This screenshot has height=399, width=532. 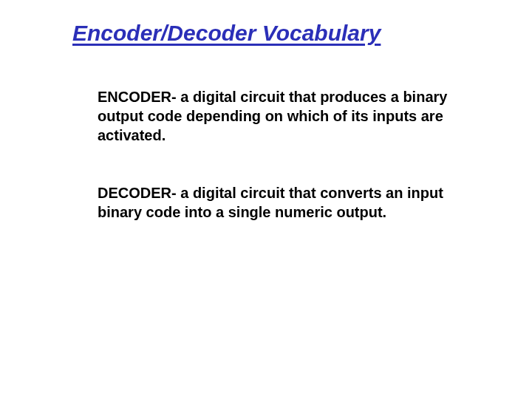 I want to click on encoder-definition: ENCODER- a digital circuit that produces…, so click(x=280, y=116).